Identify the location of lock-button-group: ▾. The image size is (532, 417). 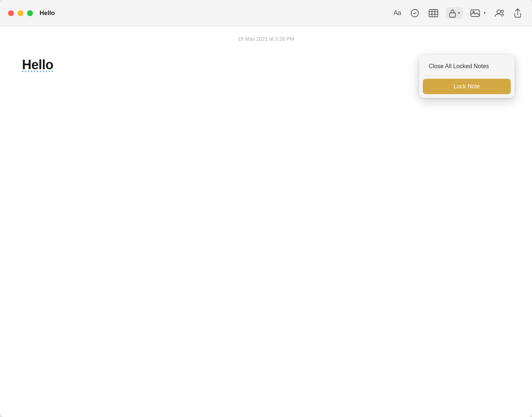
(454, 13).